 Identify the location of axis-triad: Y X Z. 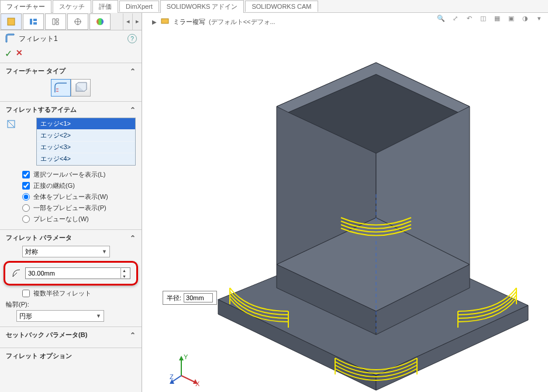
(187, 370).